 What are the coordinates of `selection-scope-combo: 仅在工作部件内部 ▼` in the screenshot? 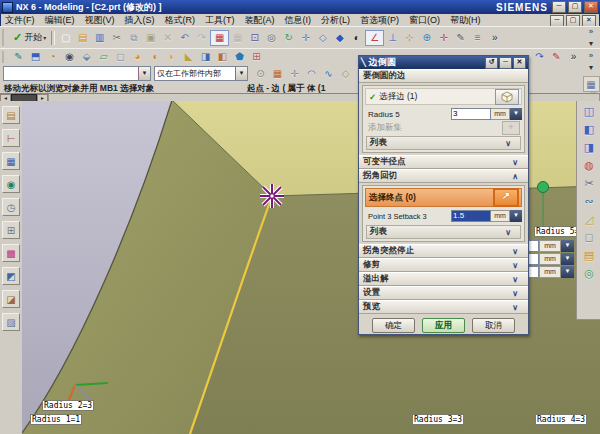 It's located at (201, 74).